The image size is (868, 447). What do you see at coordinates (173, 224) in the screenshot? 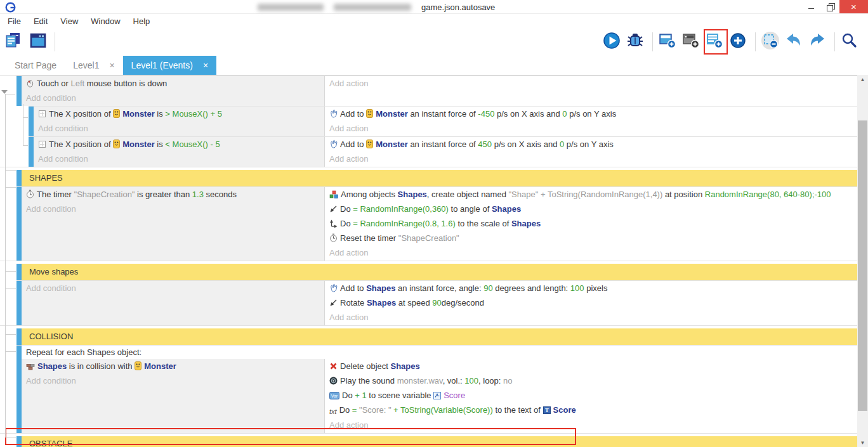
I see `conditions-cell: The timer "ShapeCreation" is greater tha…` at bounding box center [173, 224].